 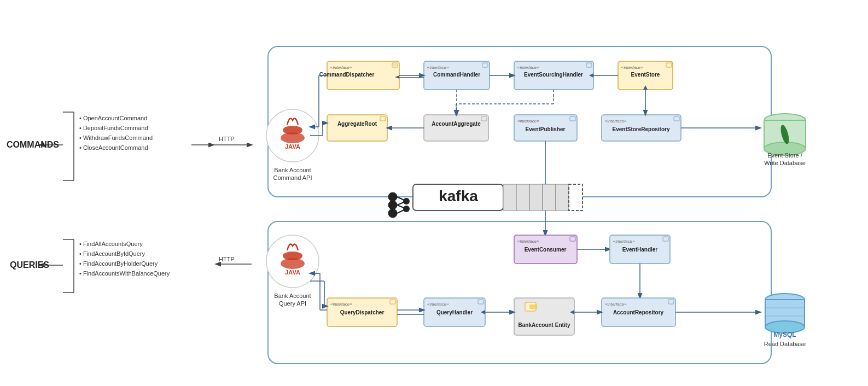 What do you see at coordinates (293, 178) in the screenshot?
I see `svg-text: Command API` at bounding box center [293, 178].